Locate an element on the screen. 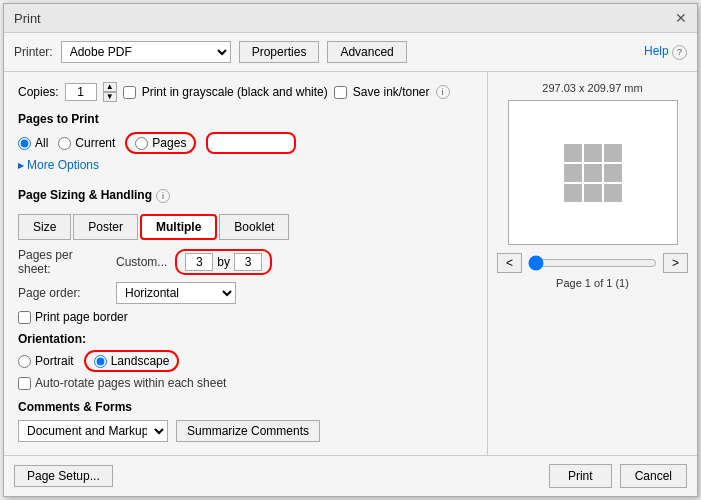  pages-section-title: Pages to Print is located at coordinates (246, 119).